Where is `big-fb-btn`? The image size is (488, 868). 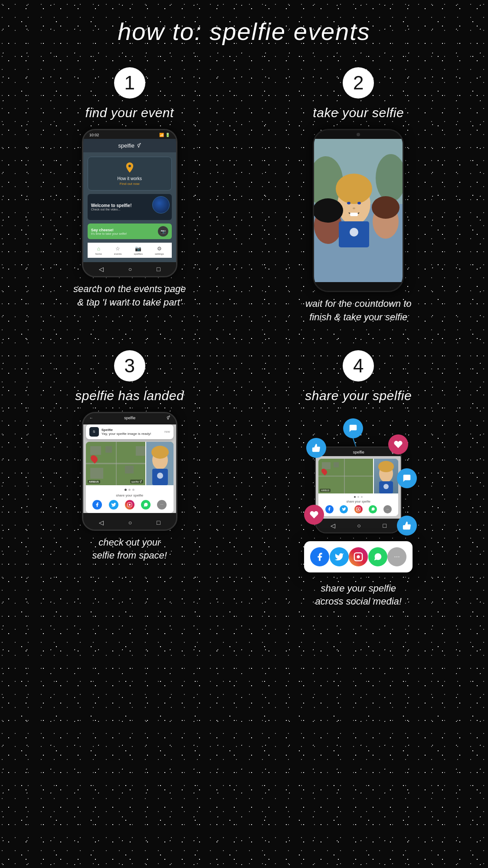 big-fb-btn is located at coordinates (320, 557).